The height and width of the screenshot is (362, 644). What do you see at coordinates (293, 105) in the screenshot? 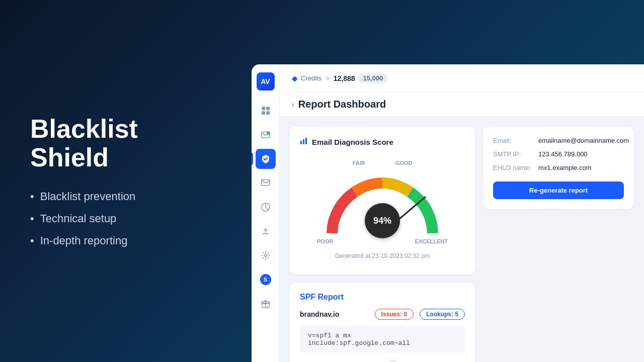
I see `back-arrow: ‹` at bounding box center [293, 105].